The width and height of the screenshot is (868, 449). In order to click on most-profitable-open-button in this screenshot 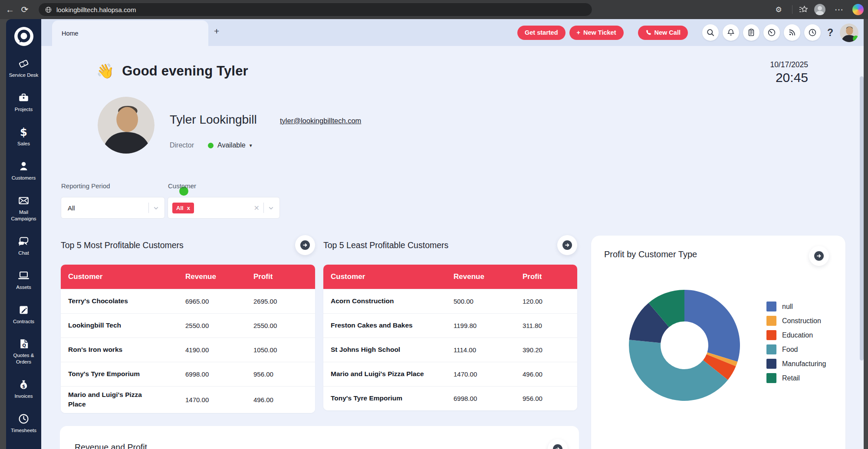, I will do `click(305, 245)`.